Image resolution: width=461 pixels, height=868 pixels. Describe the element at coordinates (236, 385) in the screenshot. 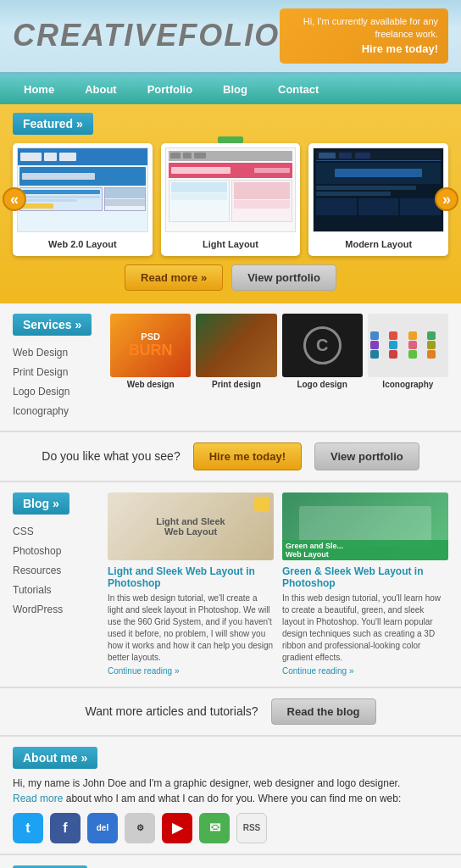

I see `service-label-print: Print design` at that location.